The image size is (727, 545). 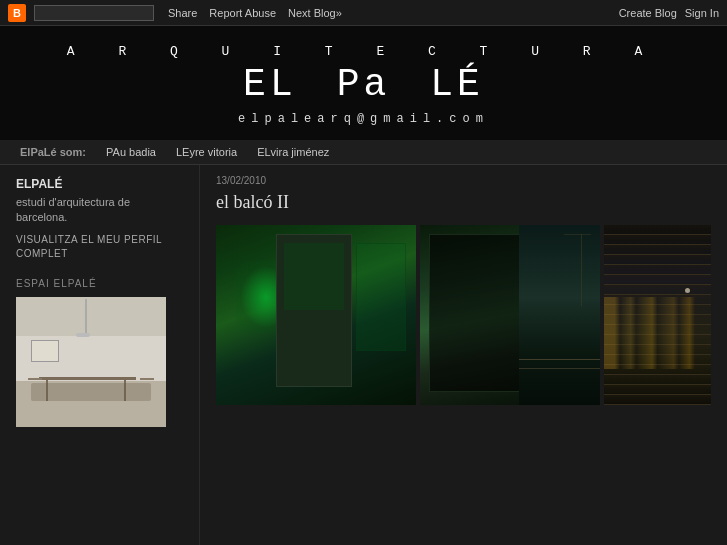 What do you see at coordinates (364, 84) in the screenshot?
I see `main-title: EL Pa LÉ` at bounding box center [364, 84].